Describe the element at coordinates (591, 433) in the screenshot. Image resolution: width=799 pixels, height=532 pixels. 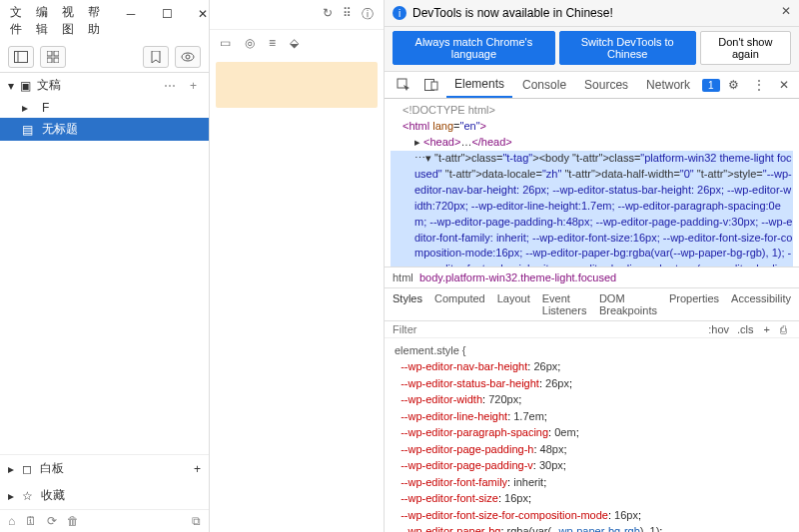
I see `css-declaration: --wp-editor-paragraph-spacing: 0em;` at that location.